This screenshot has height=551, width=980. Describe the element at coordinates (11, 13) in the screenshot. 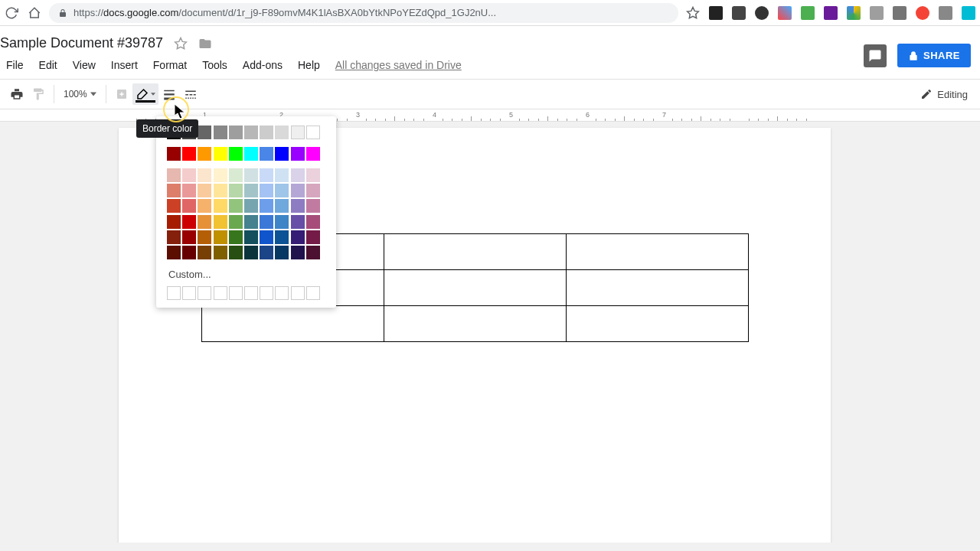

I see `reload-icon` at that location.